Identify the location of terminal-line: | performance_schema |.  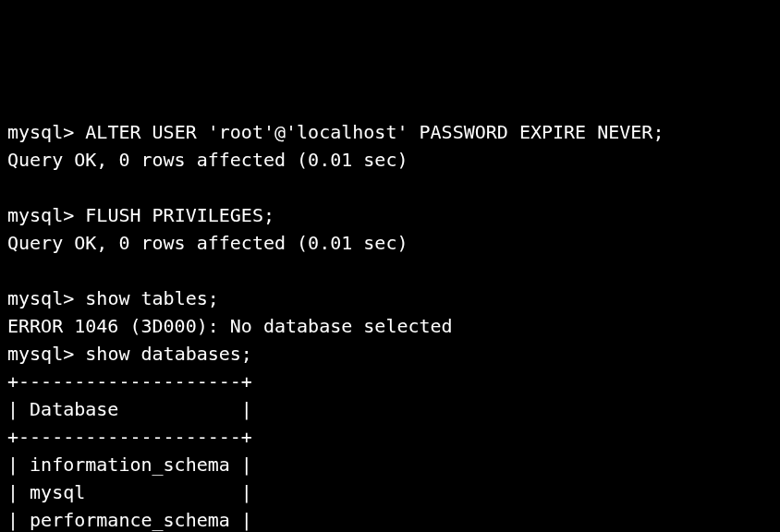
(390, 519).